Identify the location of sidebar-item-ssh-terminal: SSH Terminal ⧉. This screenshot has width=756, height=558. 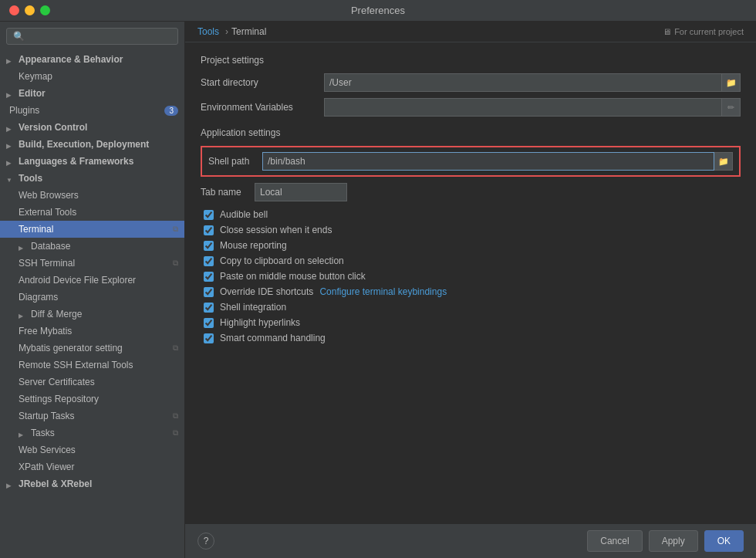
(93, 263).